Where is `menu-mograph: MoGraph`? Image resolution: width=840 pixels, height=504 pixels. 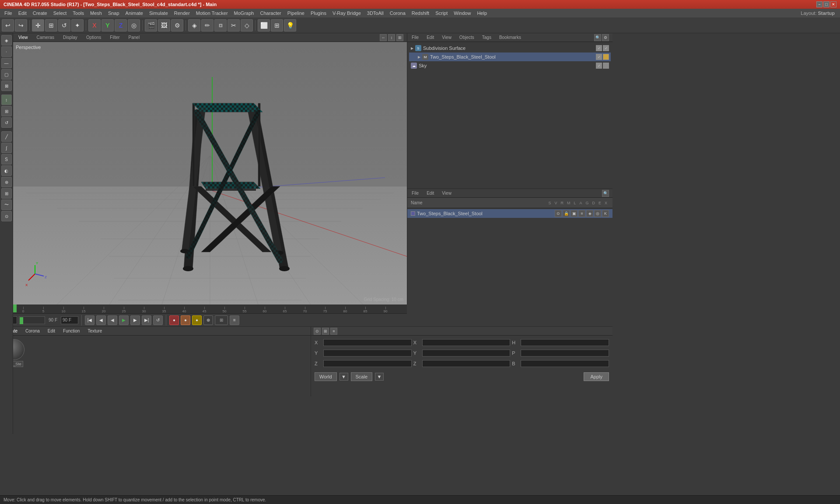 menu-mograph: MoGraph is located at coordinates (244, 13).